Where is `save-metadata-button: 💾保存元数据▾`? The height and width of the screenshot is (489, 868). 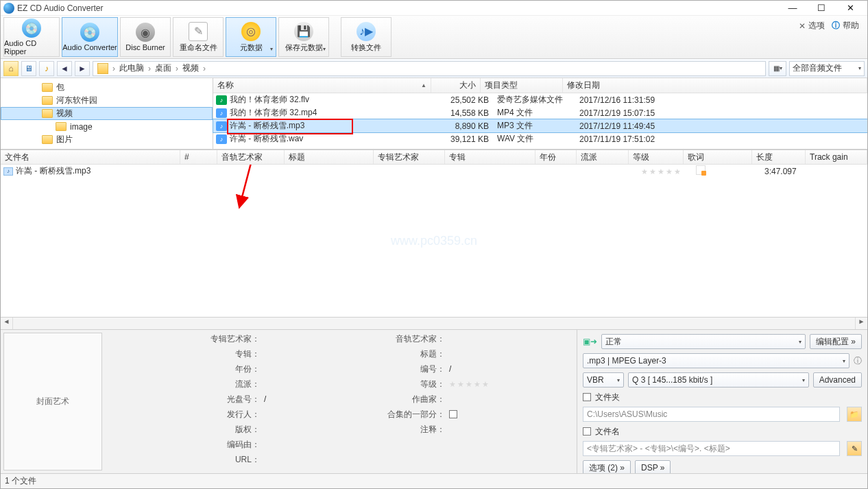
save-metadata-button: 💾保存元数据▾ is located at coordinates (304, 37).